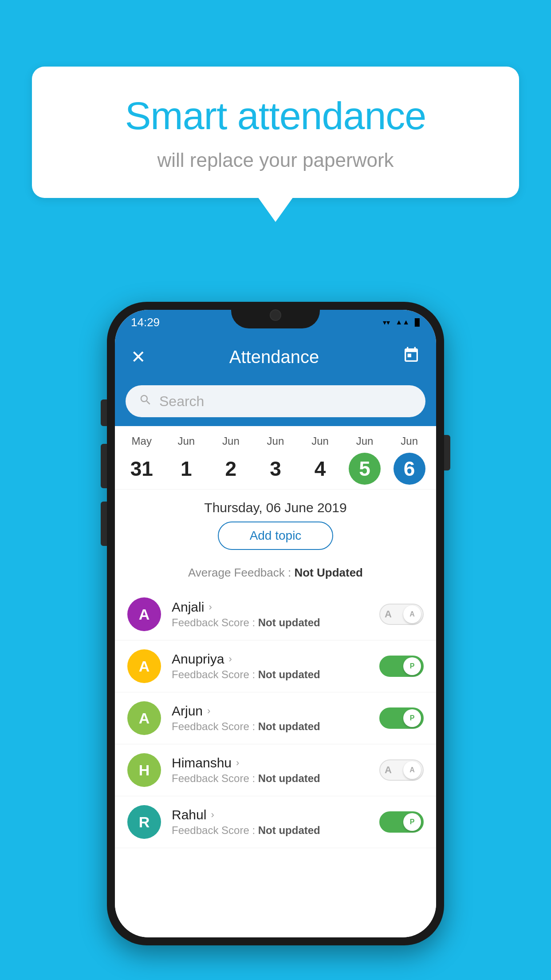 This screenshot has height=980, width=551. Describe the element at coordinates (328, 573) in the screenshot. I see `avg-feedback-value: Not Updated` at that location.